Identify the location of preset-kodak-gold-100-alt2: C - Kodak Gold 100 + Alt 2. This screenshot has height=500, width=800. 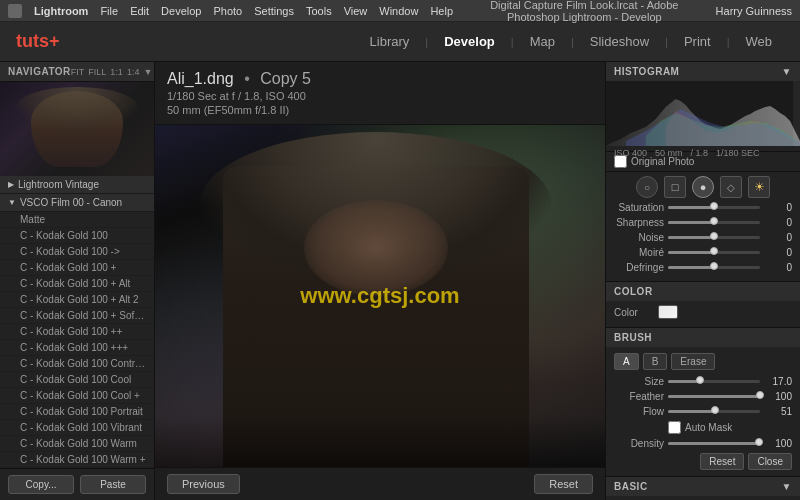
(77, 300).